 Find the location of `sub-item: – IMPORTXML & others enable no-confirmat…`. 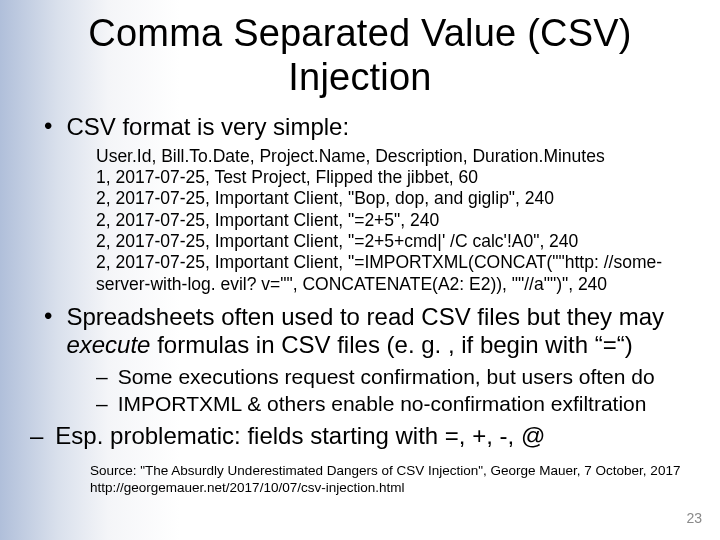

sub-item: – IMPORTXML & others enable no-confirmat… is located at coordinates (390, 404).